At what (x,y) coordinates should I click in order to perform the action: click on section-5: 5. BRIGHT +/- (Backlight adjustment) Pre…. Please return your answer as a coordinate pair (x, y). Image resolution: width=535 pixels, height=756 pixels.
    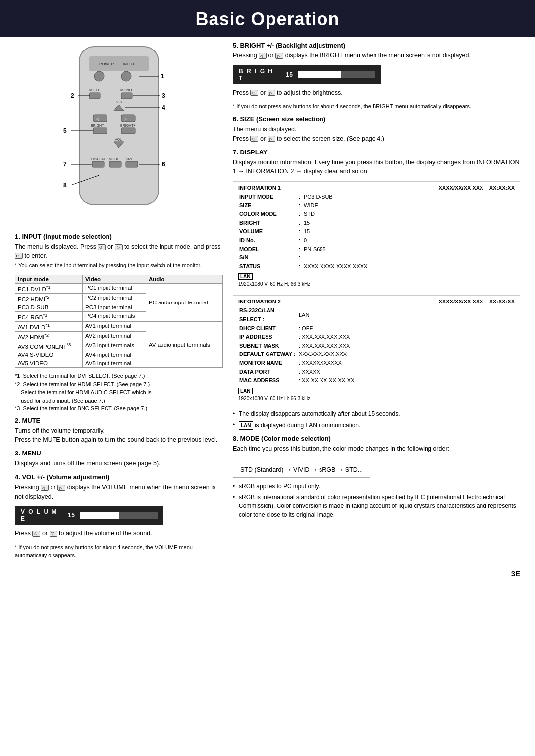
    Looking at the image, I should click on (376, 76).